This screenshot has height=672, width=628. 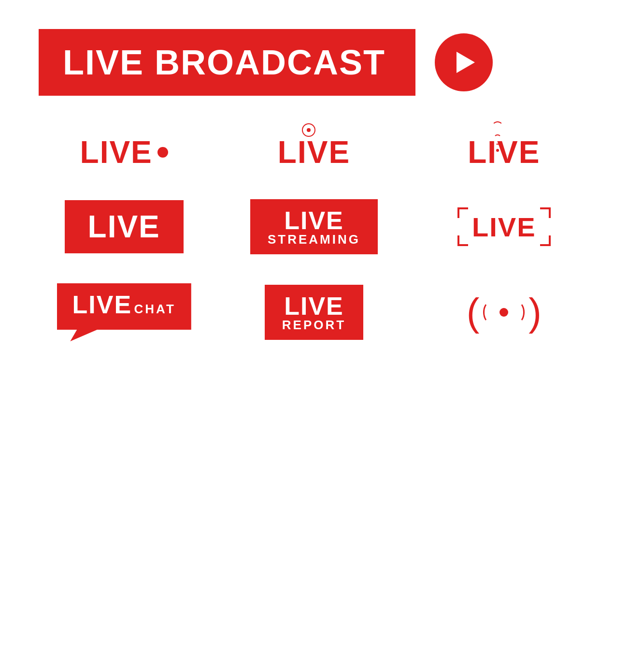 I want to click on bracket-corner-top-left, so click(x=463, y=213).